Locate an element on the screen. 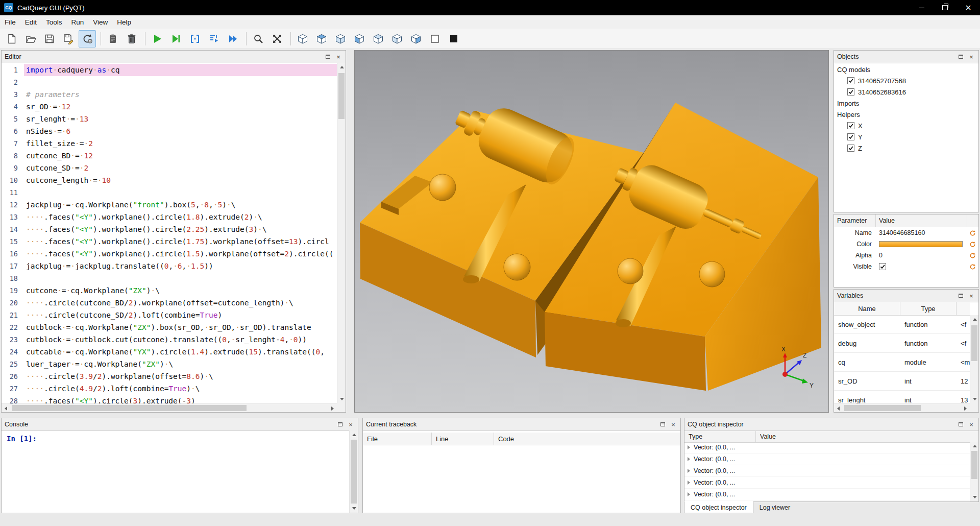 The image size is (980, 526). code-line: 6nSides·=·6 is located at coordinates (169, 131).